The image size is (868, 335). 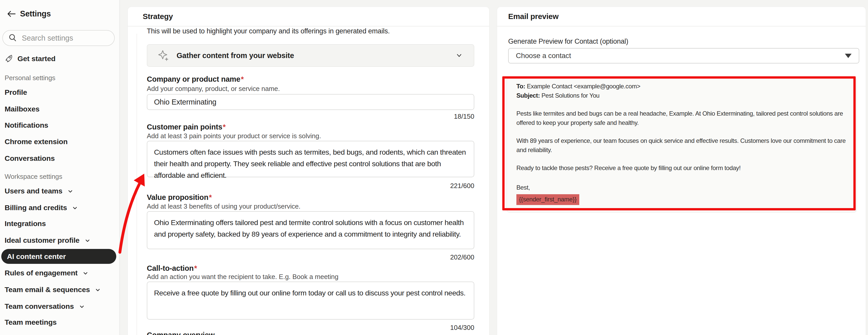 What do you see at coordinates (158, 17) in the screenshot?
I see `strategy-title: Strategy` at bounding box center [158, 17].